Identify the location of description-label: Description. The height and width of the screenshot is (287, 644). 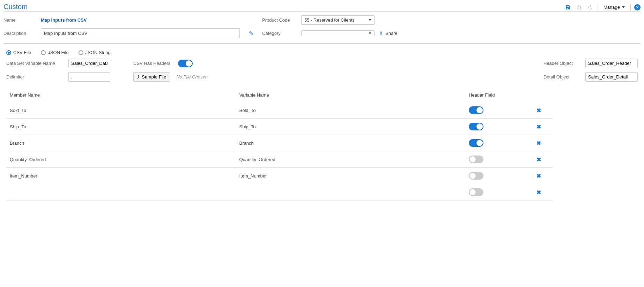
(20, 33).